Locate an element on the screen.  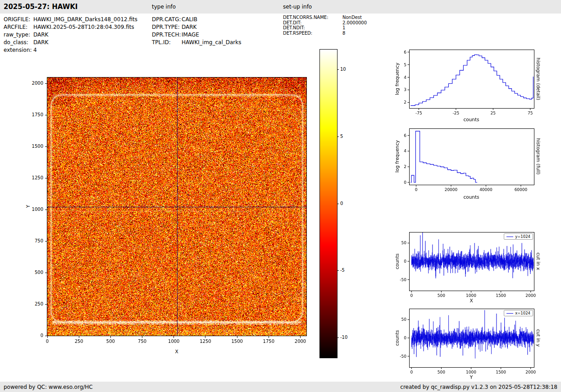
tick-label: 10 is located at coordinates (343, 69).